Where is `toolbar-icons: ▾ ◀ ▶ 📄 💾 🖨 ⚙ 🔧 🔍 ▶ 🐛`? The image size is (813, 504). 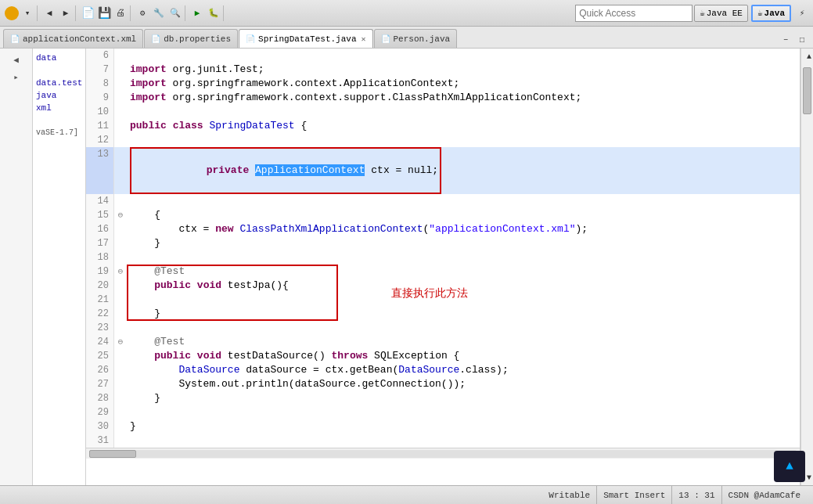
toolbar-icons: ▾ ◀ ▶ 📄 💾 🖨 ⚙ 🔧 🔍 ▶ 🐛 is located at coordinates (288, 13).